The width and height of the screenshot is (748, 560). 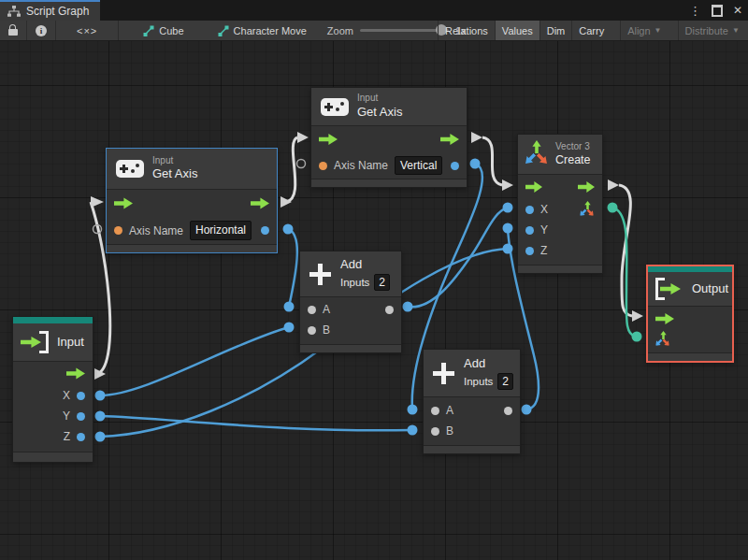 What do you see at coordinates (194, 361) in the screenshot?
I see `wire-value-input-x-to-add1-b` at bounding box center [194, 361].